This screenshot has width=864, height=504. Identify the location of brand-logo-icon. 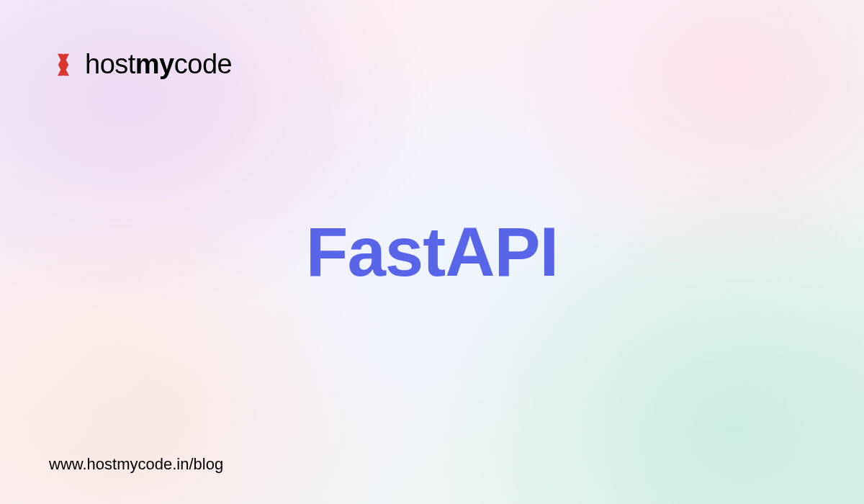
(63, 65).